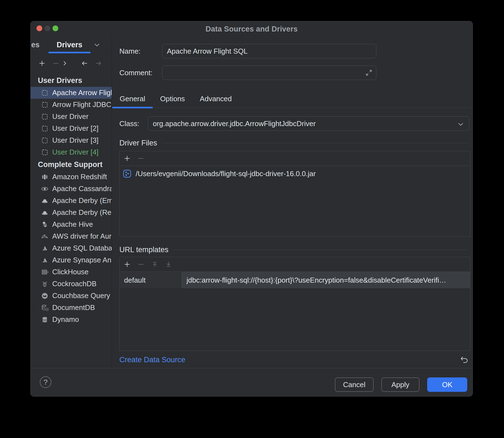 This screenshot has height=438, width=504. I want to click on add-file-icon, so click(127, 158).